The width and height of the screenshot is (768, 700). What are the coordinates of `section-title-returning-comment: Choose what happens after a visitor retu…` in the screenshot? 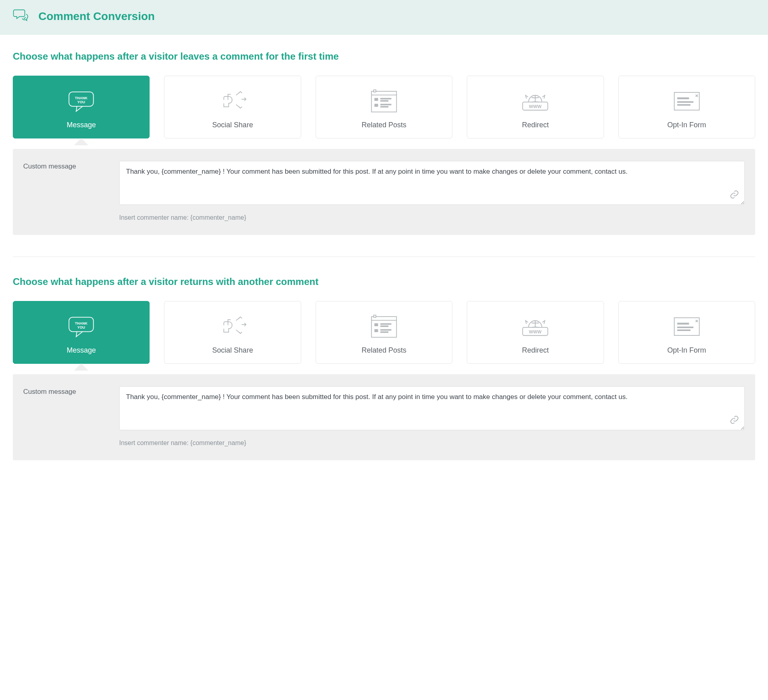 It's located at (384, 282).